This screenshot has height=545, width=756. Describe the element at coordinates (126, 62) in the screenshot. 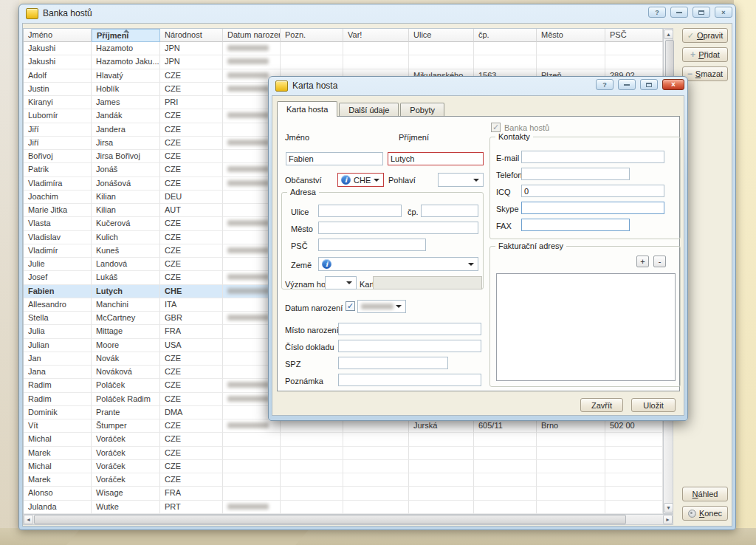

I see `cell-prijmeni: Hazamoto Jaku...` at that location.